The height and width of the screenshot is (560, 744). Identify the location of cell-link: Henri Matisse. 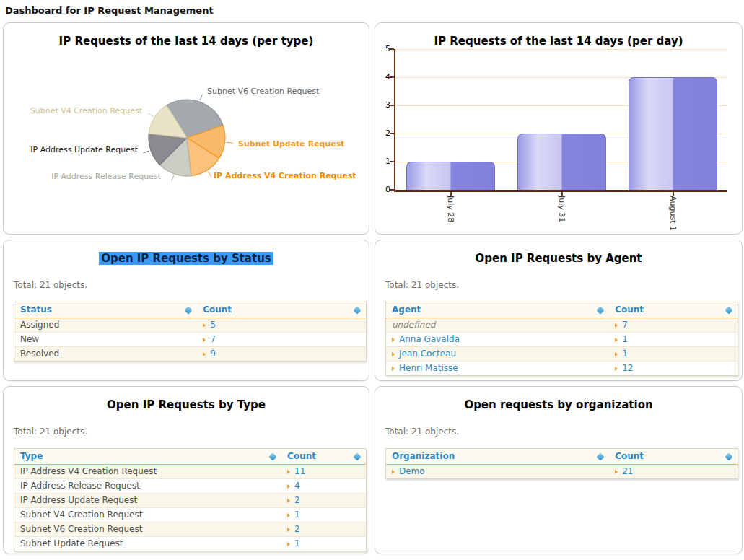
(429, 368).